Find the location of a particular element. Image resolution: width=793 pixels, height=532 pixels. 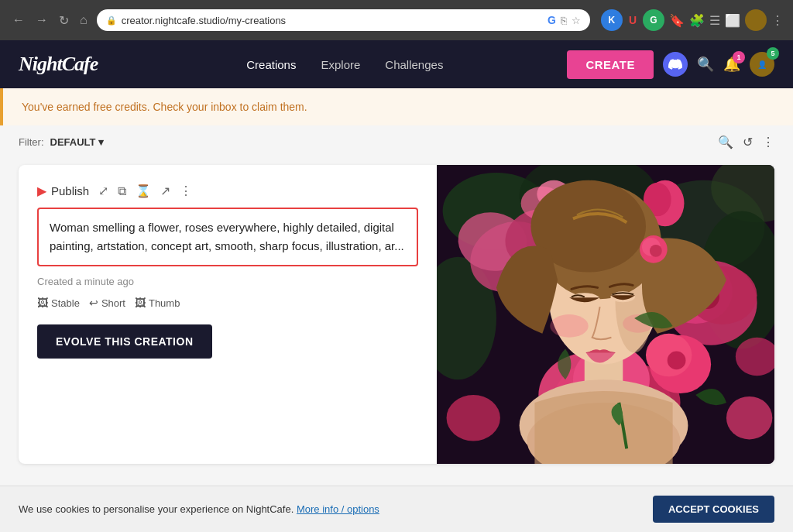

thumb-label: Thumb is located at coordinates (164, 304).